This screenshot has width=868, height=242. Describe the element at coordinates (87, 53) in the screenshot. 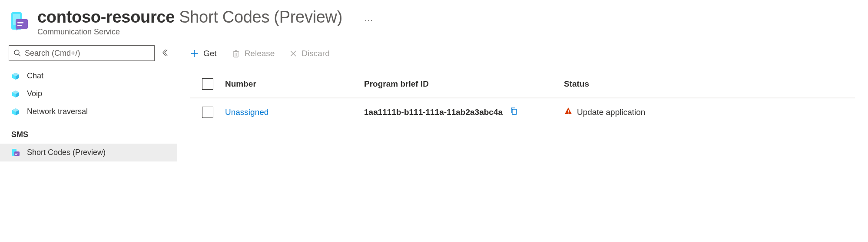

I see `search-input` at that location.